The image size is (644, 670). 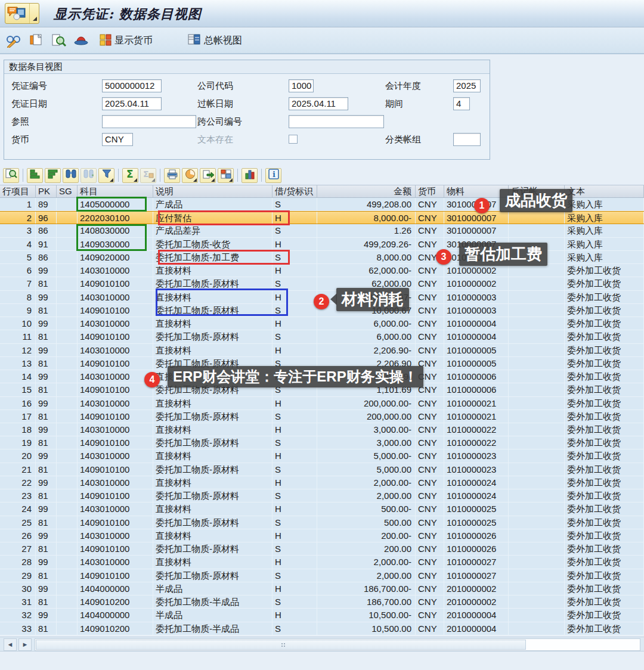 I want to click on scrollbar-track, so click(x=338, y=645).